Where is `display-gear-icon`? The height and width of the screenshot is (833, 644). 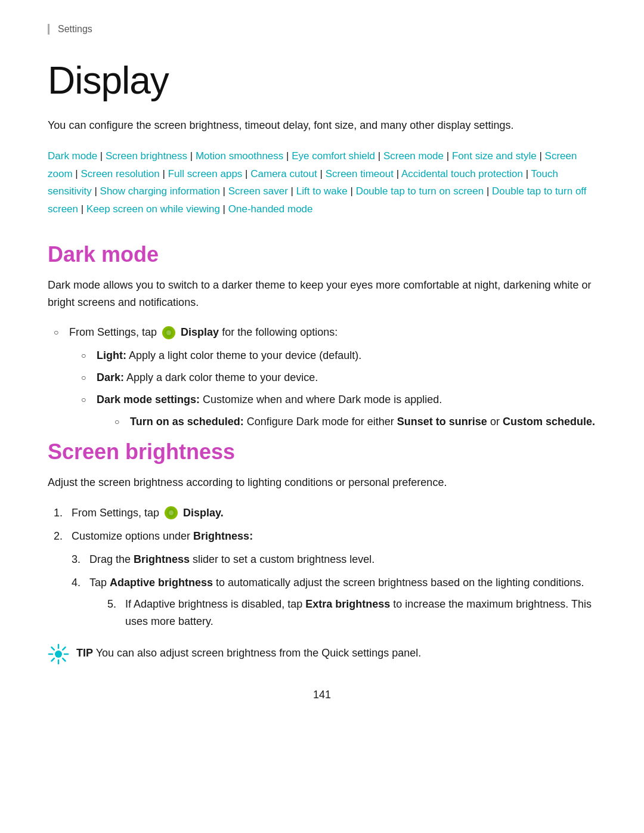 display-gear-icon is located at coordinates (169, 333).